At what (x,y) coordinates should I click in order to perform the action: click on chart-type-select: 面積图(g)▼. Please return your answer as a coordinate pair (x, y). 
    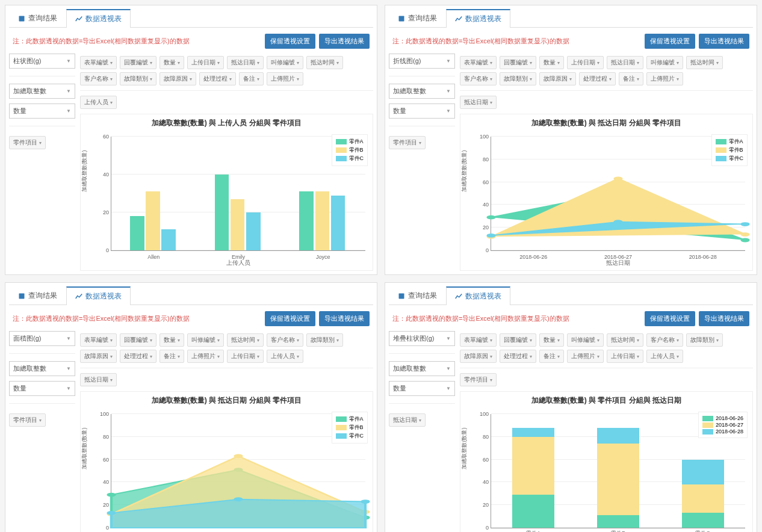
    Looking at the image, I should click on (42, 338).